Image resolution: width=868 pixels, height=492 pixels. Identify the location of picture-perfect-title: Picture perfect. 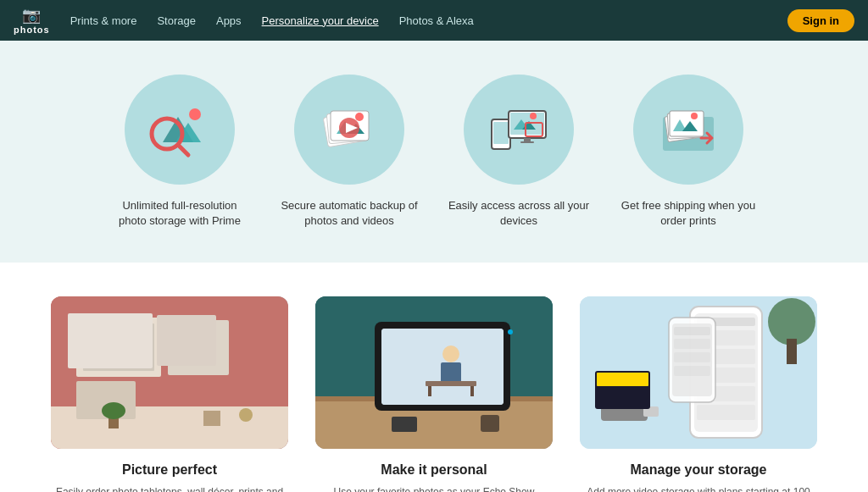
(170, 470).